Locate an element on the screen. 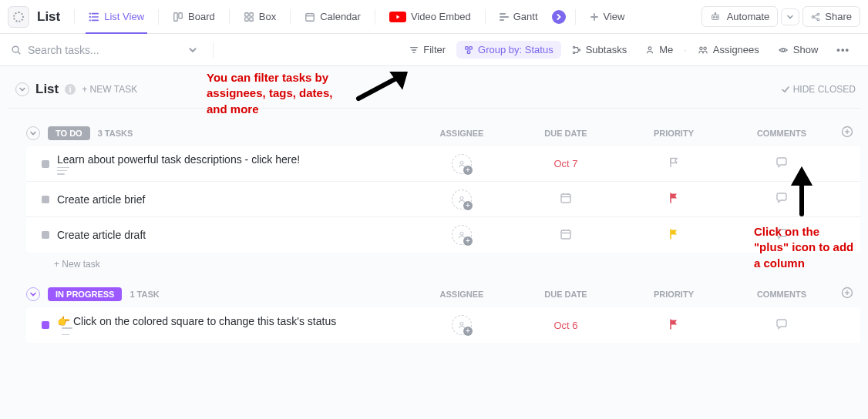 The width and height of the screenshot is (868, 419). show-button: Show is located at coordinates (799, 49).